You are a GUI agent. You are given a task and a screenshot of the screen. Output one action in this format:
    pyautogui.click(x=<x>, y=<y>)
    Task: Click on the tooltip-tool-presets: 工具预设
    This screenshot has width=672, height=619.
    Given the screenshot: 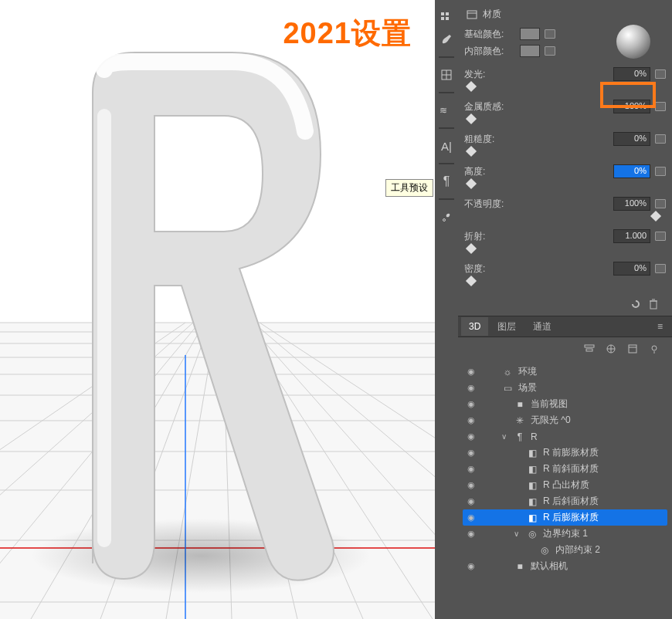 What is the action you would take?
    pyautogui.click(x=409, y=188)
    